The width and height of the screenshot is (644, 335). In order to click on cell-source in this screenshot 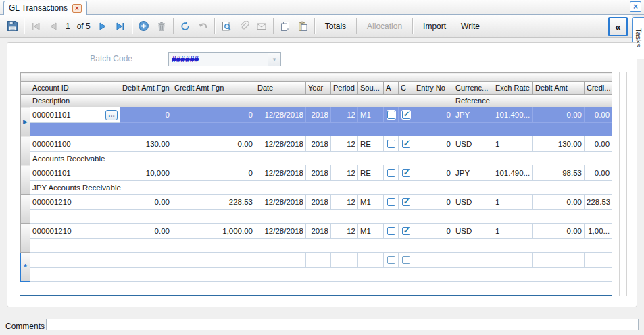, I will do `click(371, 261)`.